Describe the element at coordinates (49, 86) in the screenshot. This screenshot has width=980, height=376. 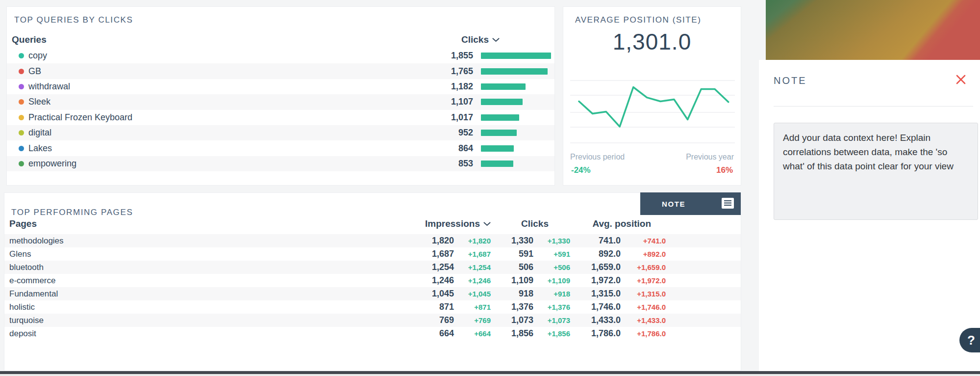
I see `query-label: withdrawal` at that location.